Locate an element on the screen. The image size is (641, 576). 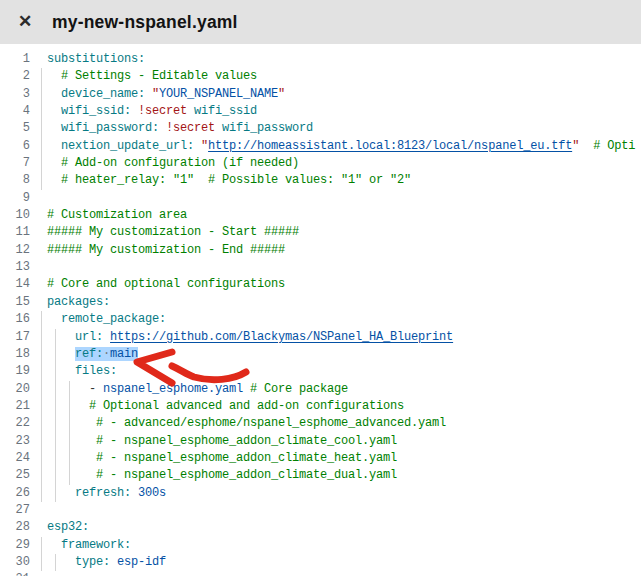
code-line: 9 is located at coordinates (320, 198).